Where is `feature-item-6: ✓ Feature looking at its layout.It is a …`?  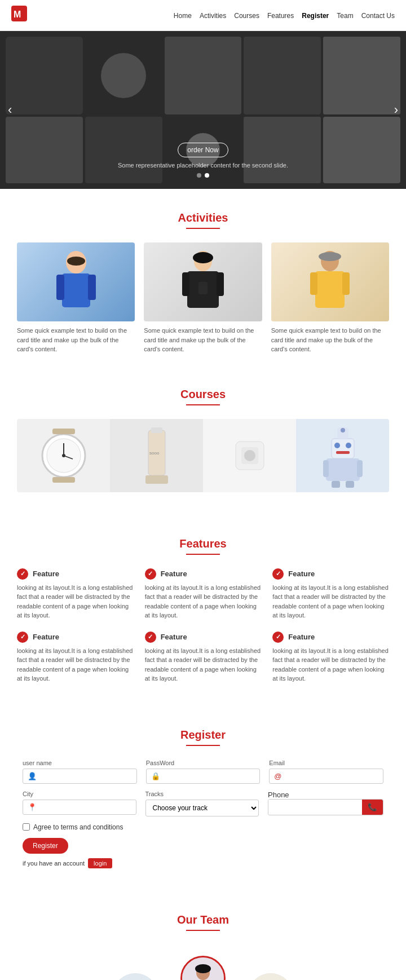
feature-item-6: ✓ Feature looking at its layout.It is a … is located at coordinates (330, 657).